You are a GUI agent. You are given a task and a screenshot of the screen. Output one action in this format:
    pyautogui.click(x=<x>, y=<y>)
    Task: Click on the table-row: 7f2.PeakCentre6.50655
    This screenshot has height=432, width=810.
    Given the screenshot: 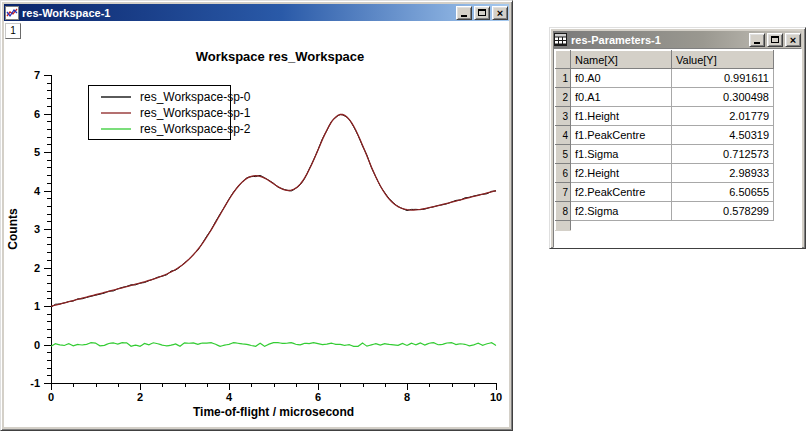 What is the action you would take?
    pyautogui.click(x=665, y=192)
    